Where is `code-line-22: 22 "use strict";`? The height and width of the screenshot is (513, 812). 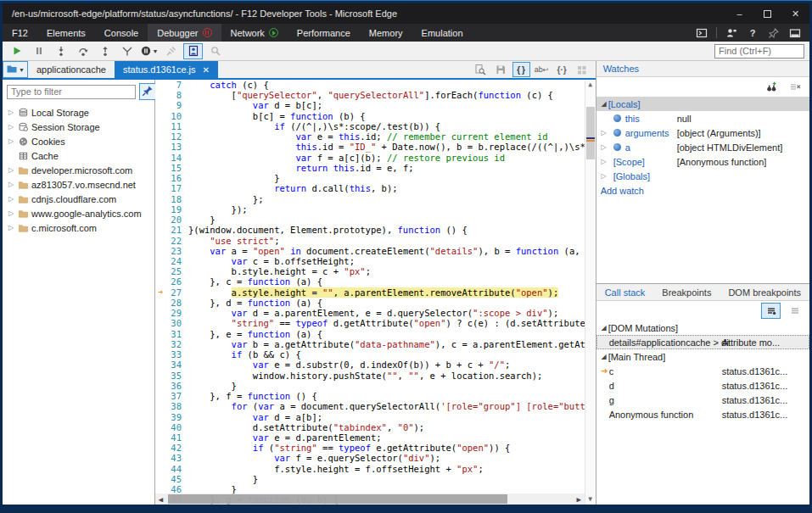 code-line-22: 22 "use strict"; is located at coordinates (370, 241).